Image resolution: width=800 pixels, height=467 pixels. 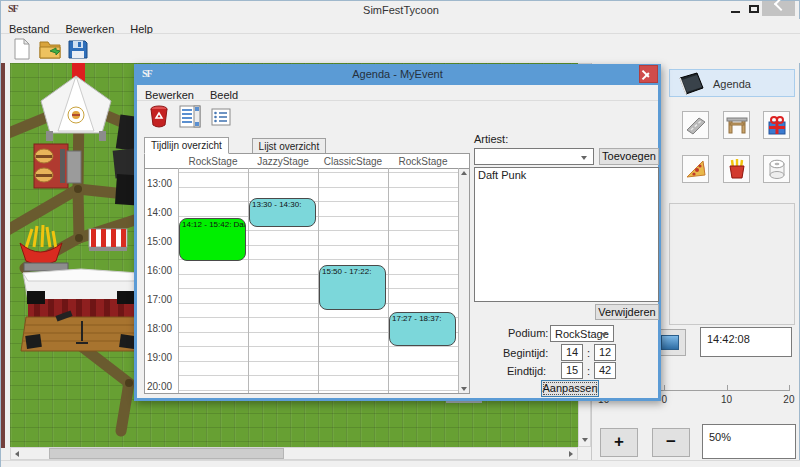 What do you see at coordinates (526, 371) in the screenshot?
I see `end-time-label: Eindtijd:` at bounding box center [526, 371].